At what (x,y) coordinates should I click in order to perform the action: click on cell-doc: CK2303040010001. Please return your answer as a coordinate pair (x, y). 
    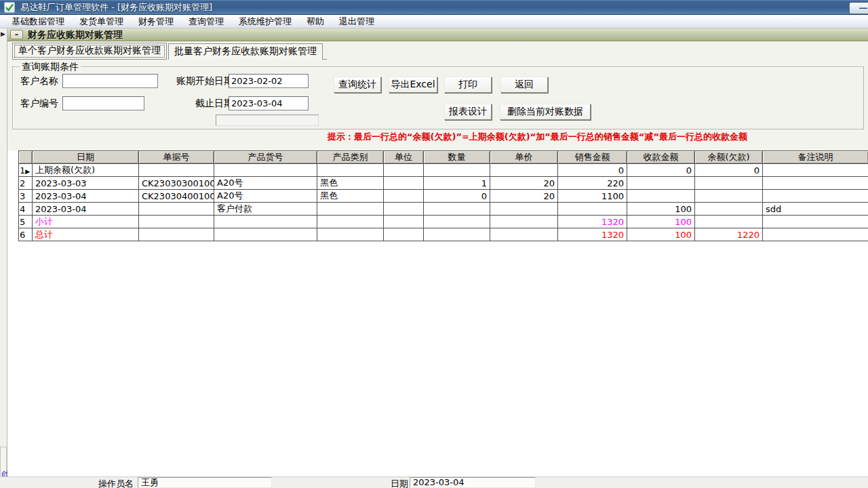
    Looking at the image, I should click on (176, 197).